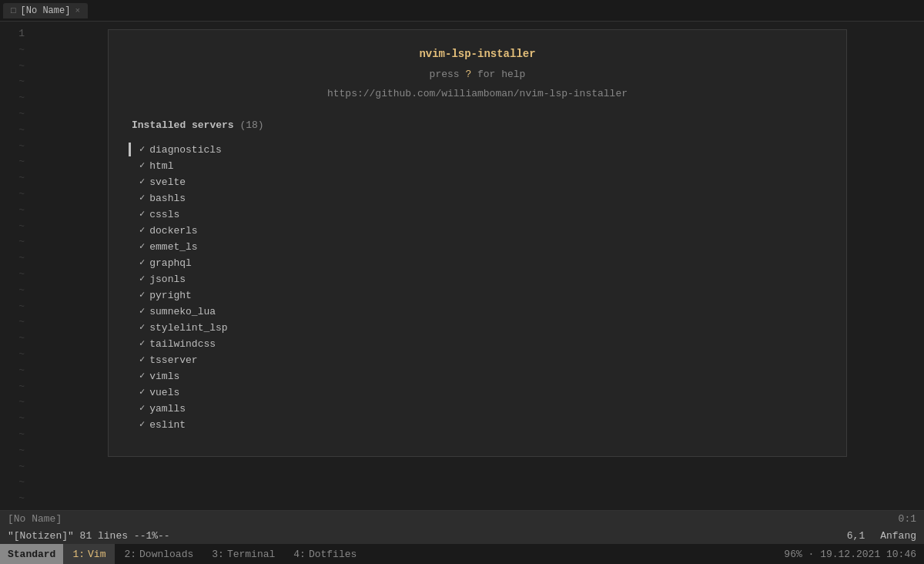  I want to click on server-item: ✓bashls, so click(481, 199).